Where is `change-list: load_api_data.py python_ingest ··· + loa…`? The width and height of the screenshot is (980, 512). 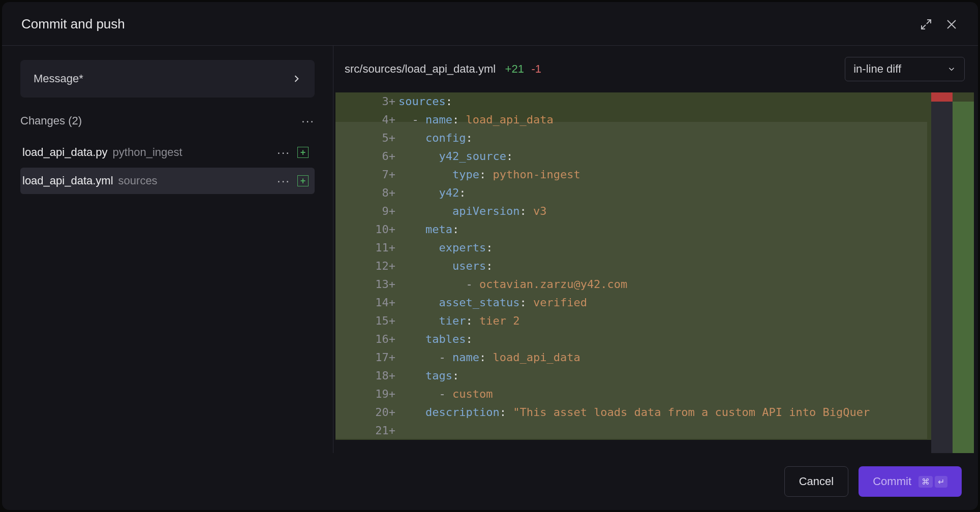 change-list: load_api_data.py python_ingest ··· + loa… is located at coordinates (168, 167).